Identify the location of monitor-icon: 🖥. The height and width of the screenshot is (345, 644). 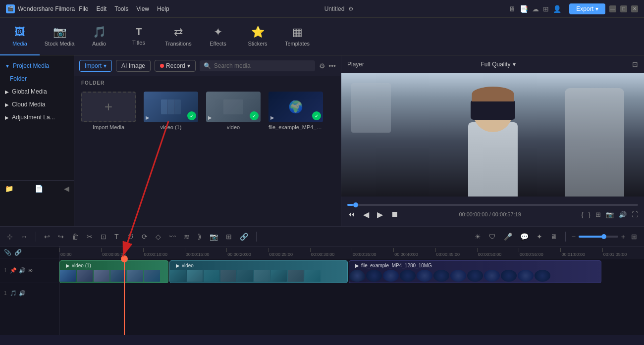
(512, 9).